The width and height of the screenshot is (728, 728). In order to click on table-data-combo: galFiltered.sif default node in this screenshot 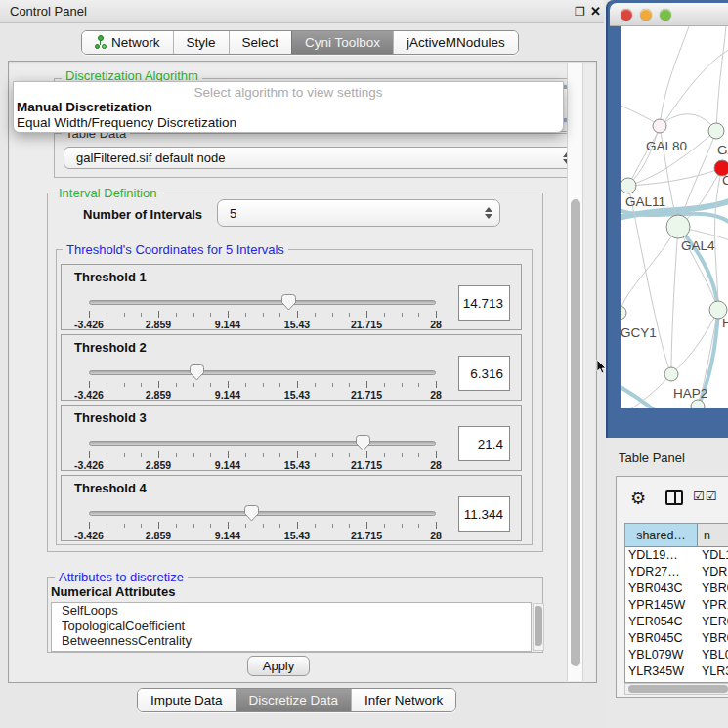, I will do `click(321, 158)`.